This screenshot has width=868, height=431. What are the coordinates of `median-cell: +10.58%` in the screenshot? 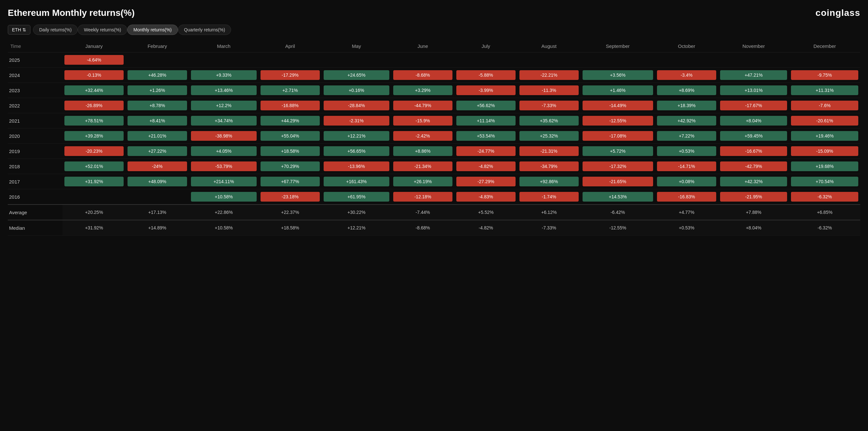 It's located at (224, 228).